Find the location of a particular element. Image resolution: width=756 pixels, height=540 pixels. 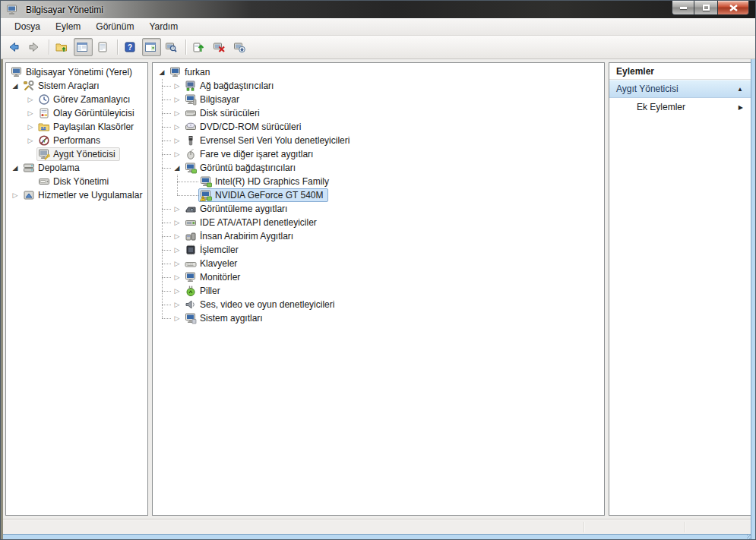

status-bar-divider is located at coordinates (685, 527).